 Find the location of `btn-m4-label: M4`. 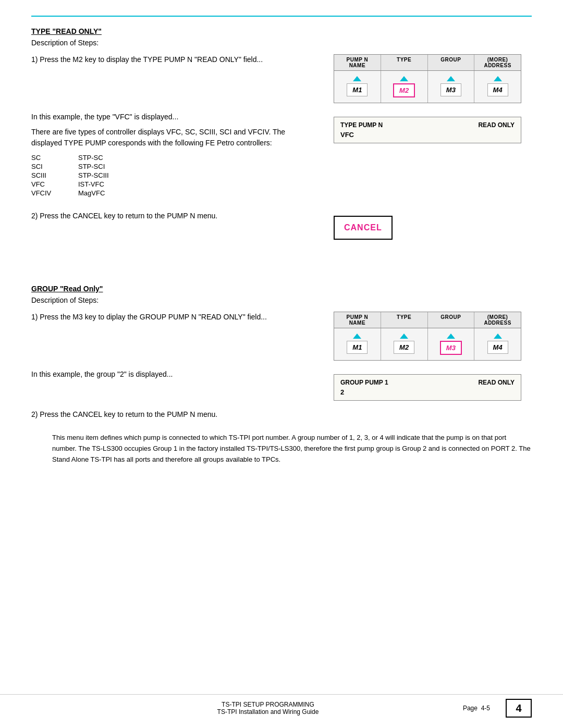

btn-m4-label: M4 is located at coordinates (498, 90).